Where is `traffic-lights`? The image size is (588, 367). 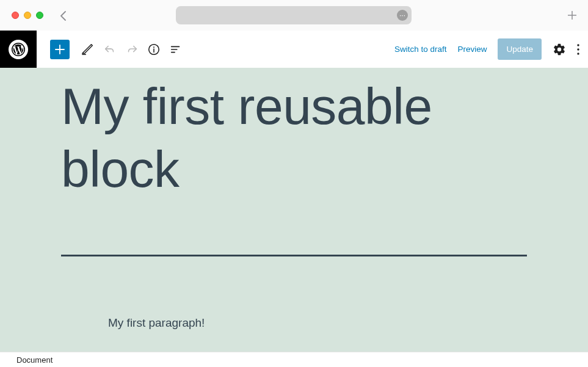
traffic-lights is located at coordinates (27, 15).